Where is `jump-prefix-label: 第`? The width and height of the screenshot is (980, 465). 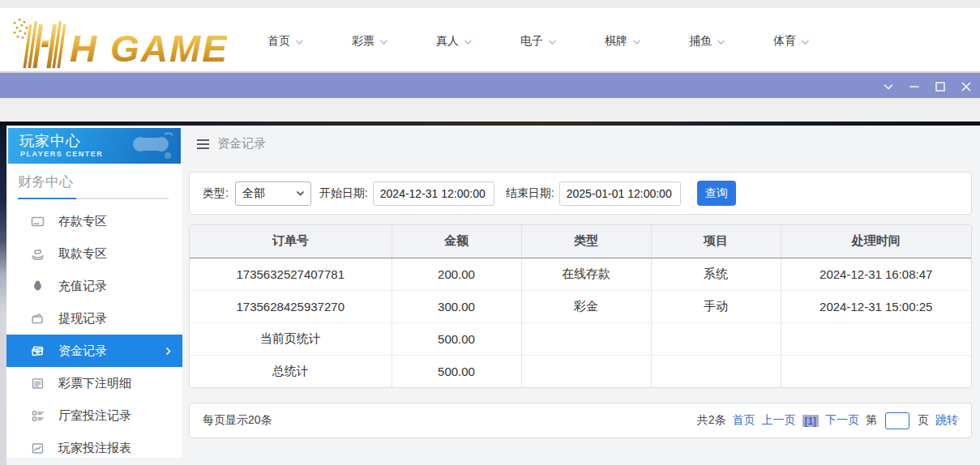 jump-prefix-label: 第 is located at coordinates (871, 420).